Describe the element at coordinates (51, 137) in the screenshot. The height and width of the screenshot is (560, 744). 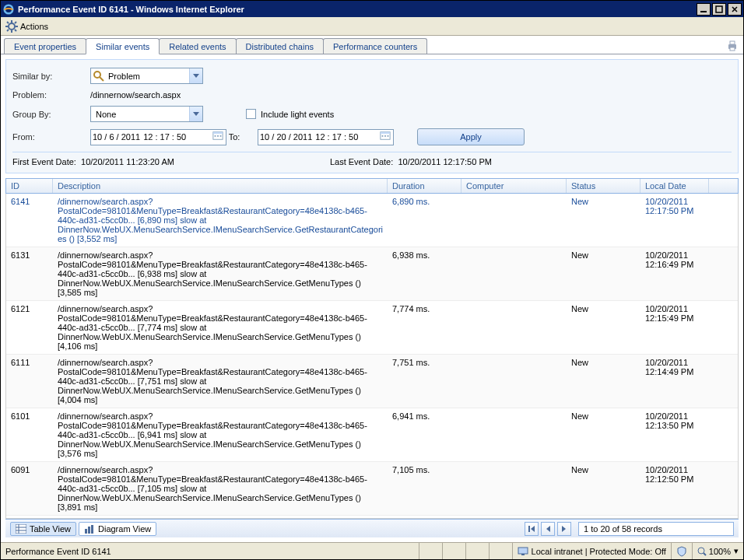
I see `from-label: From:` at that location.